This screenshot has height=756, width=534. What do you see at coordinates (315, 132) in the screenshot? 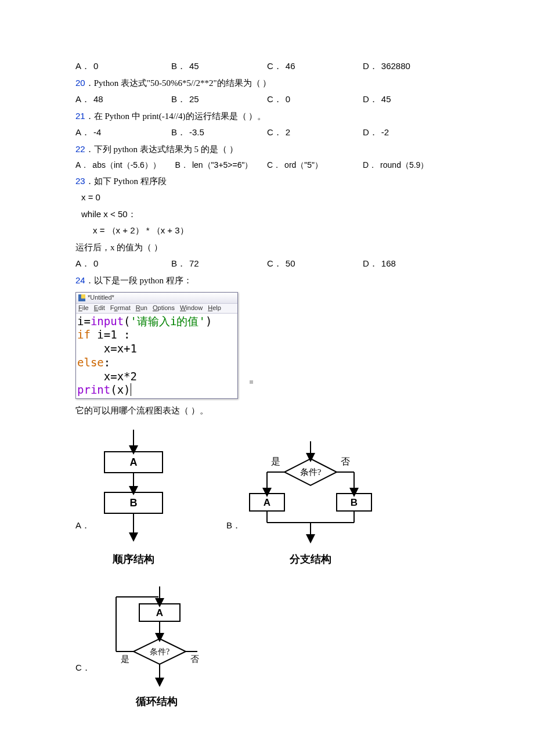
I see `q21-opt-c: C．2` at bounding box center [315, 132].